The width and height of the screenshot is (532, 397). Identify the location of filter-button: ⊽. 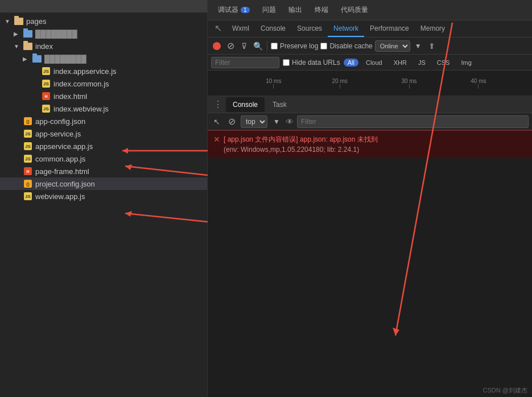
(244, 46).